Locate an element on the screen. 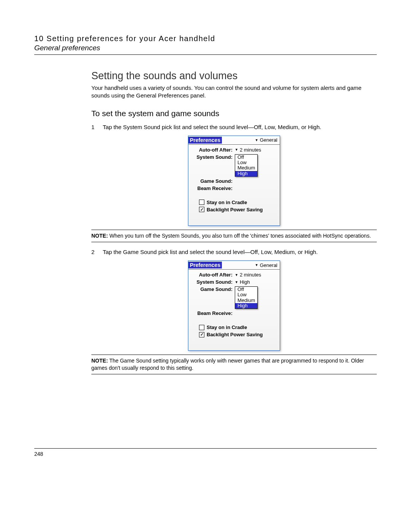  system-sound-value: High is located at coordinates (245, 282).